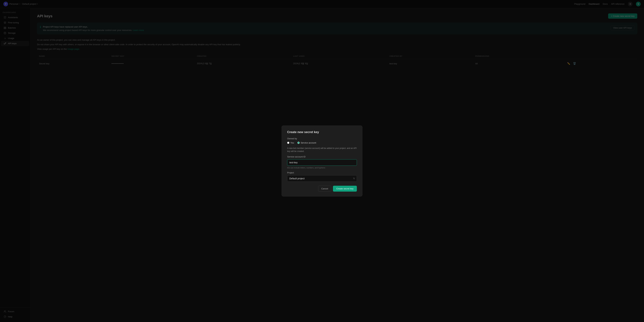 The image size is (644, 322). I want to click on project-select-wrap: Default project ⇅, so click(322, 178).